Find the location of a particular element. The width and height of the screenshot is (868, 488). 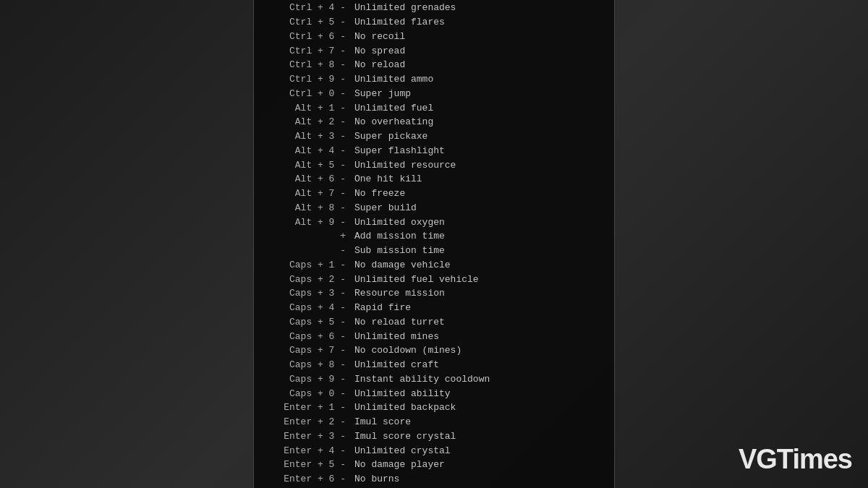

key-combo: Caps + 3 - is located at coordinates (312, 294).